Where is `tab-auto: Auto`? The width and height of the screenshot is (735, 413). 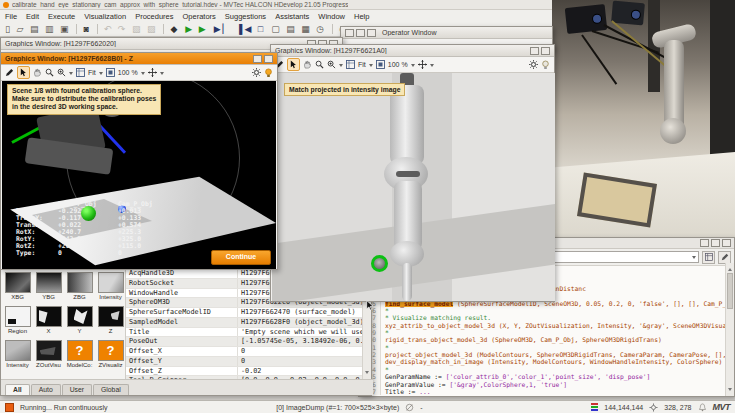 tab-auto: Auto is located at coordinates (46, 390).